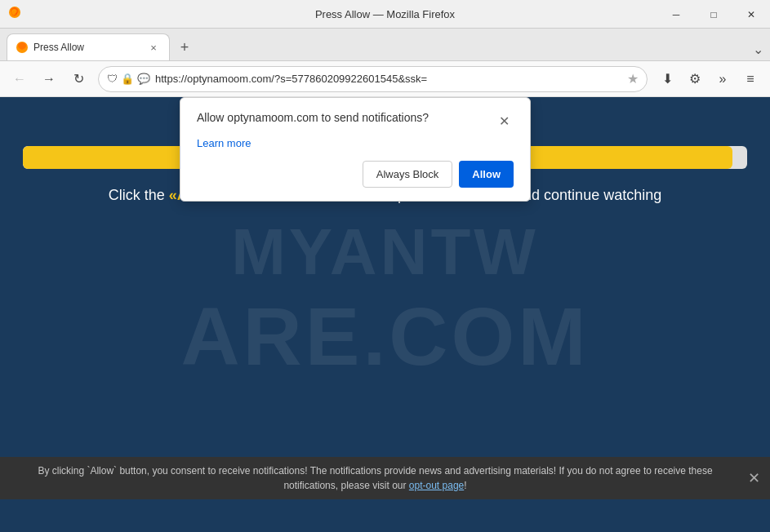 This screenshot has width=770, height=532. I want to click on extensions-icon: ⚙, so click(695, 78).